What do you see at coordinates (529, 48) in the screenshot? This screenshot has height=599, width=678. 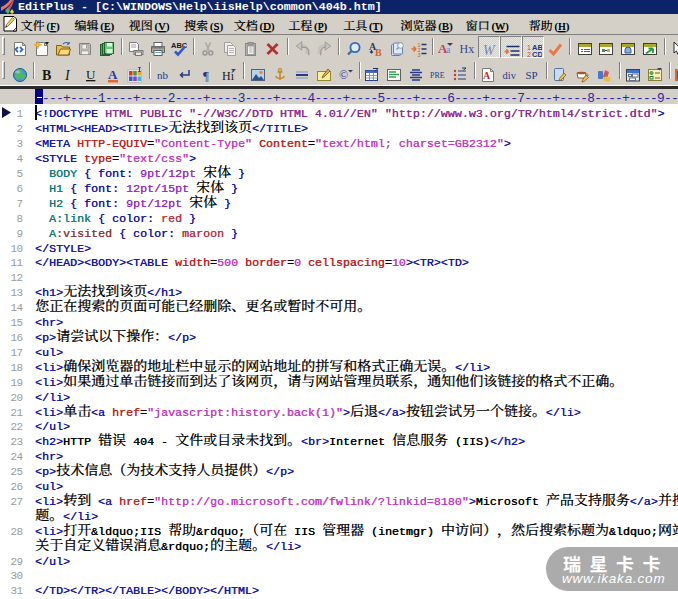 I see `svg-text: 1` at bounding box center [529, 48].